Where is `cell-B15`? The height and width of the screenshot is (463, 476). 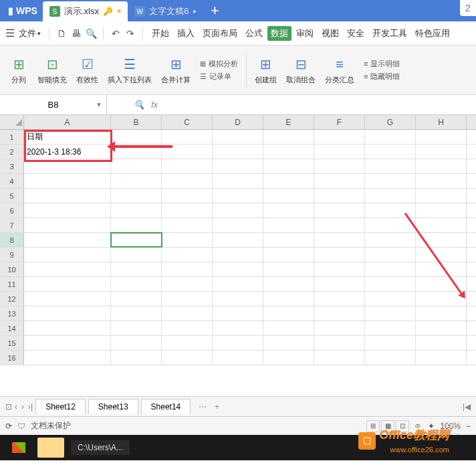
cell-B15 is located at coordinates (136, 343).